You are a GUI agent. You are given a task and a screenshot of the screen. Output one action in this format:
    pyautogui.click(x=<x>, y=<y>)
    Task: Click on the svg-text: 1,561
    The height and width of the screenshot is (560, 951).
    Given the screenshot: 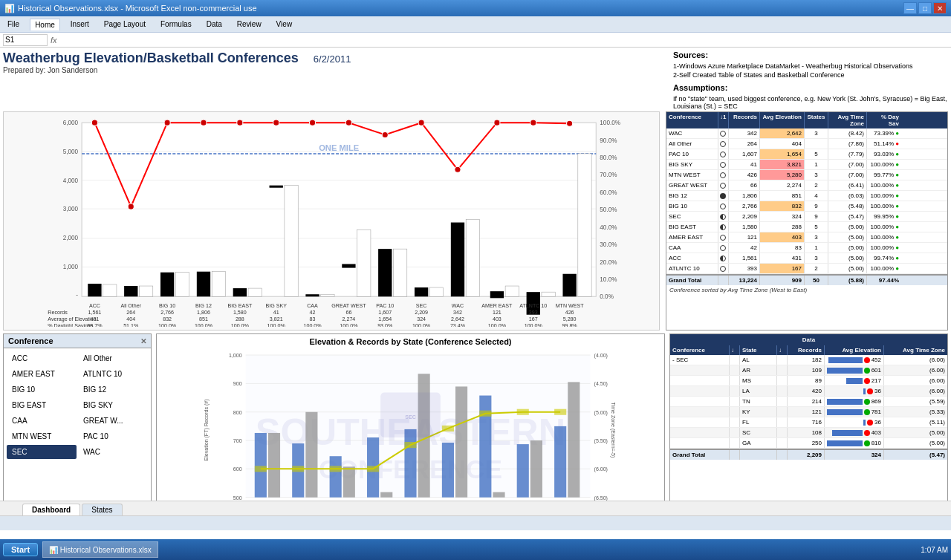 What is the action you would take?
    pyautogui.click(x=95, y=313)
    